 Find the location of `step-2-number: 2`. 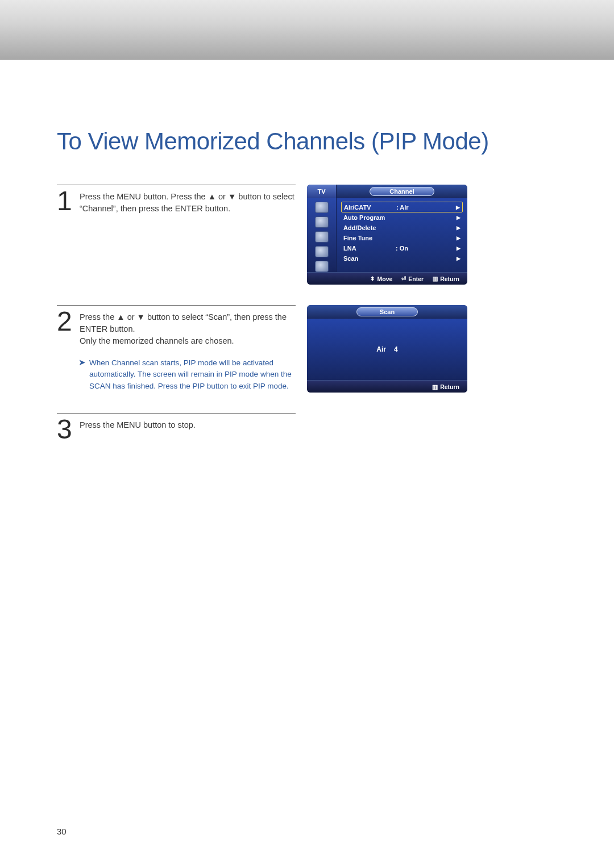

step-2-number: 2 is located at coordinates (65, 328).